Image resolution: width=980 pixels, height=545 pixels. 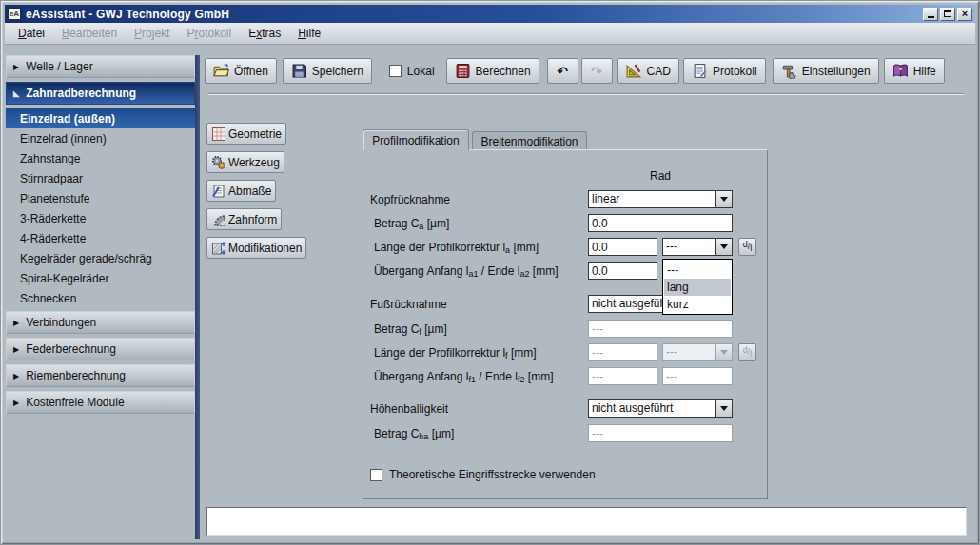 I want to click on floppy-disk-icon, so click(x=299, y=70).